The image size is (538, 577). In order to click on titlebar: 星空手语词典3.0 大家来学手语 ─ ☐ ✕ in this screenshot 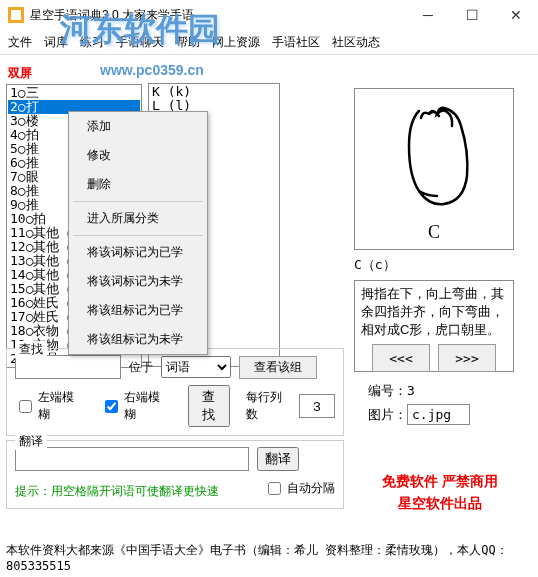, I will do `click(269, 15)`.